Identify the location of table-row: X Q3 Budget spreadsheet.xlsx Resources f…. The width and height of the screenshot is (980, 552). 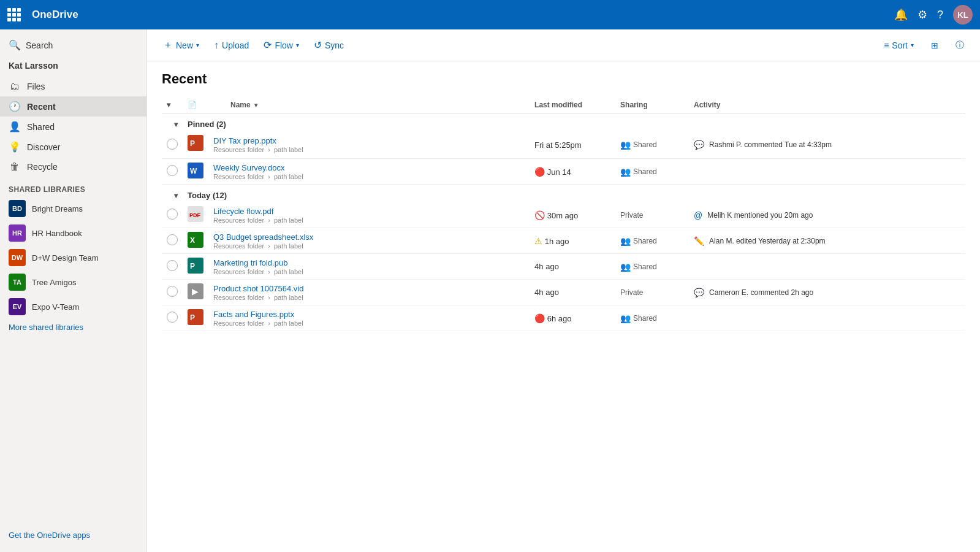
(564, 241).